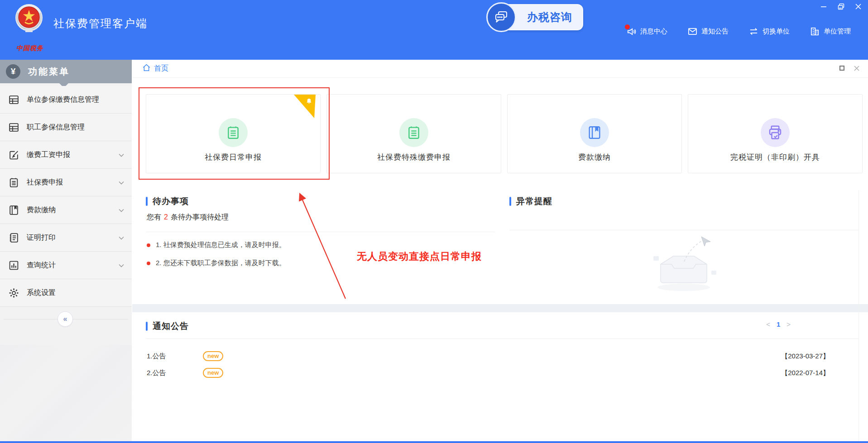  Describe the element at coordinates (305, 106) in the screenshot. I see `bell-corner-badge` at that location.